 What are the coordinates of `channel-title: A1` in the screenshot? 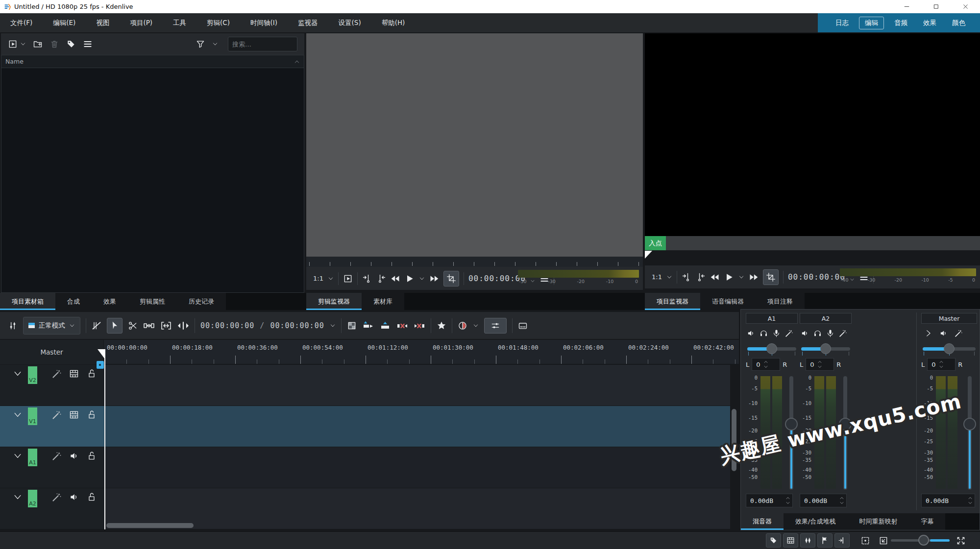 It's located at (772, 318).